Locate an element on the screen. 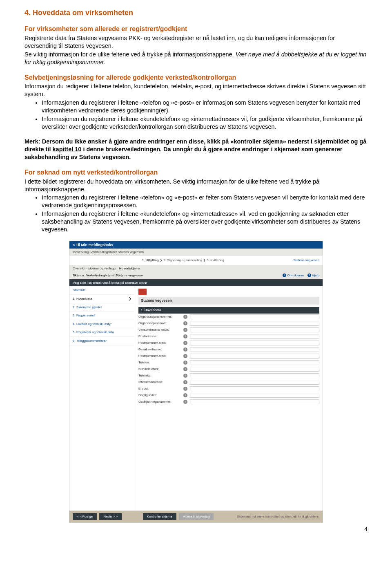  form-row: Postnummer/-sted:i is located at coordinates (229, 343).